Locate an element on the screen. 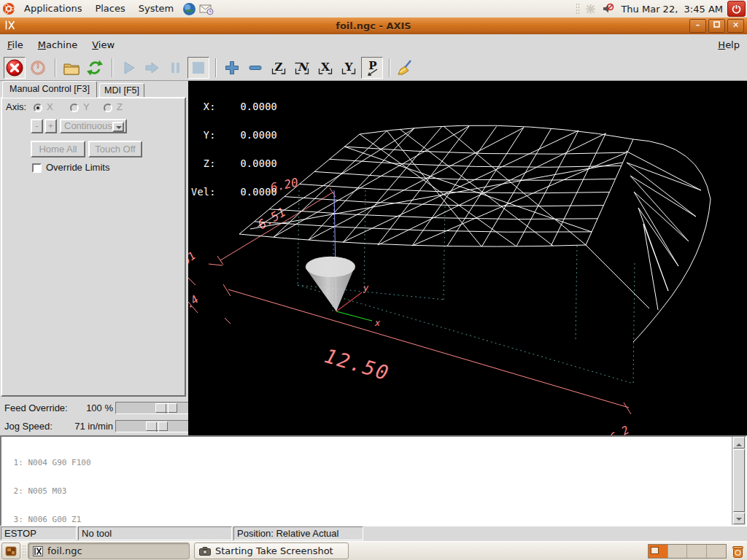 The width and height of the screenshot is (747, 560). menu-system: System is located at coordinates (156, 9).